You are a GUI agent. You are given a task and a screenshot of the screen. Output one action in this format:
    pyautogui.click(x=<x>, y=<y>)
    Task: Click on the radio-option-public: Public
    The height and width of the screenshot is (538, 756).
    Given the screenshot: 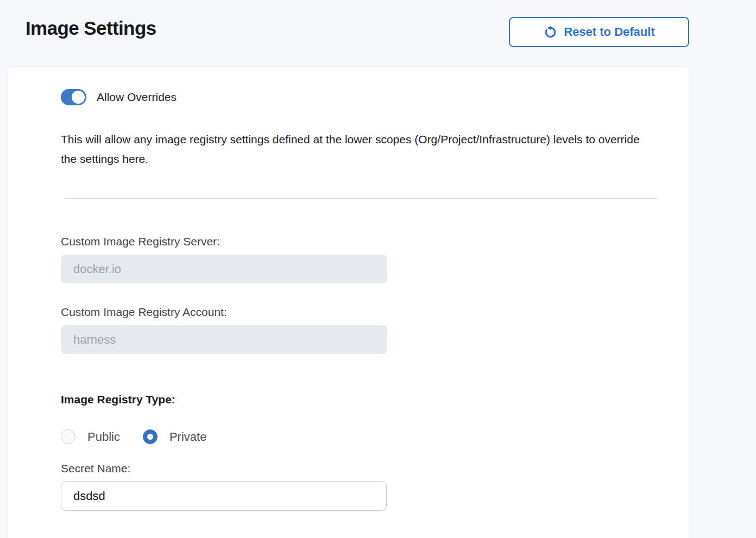 What is the action you would take?
    pyautogui.click(x=90, y=436)
    